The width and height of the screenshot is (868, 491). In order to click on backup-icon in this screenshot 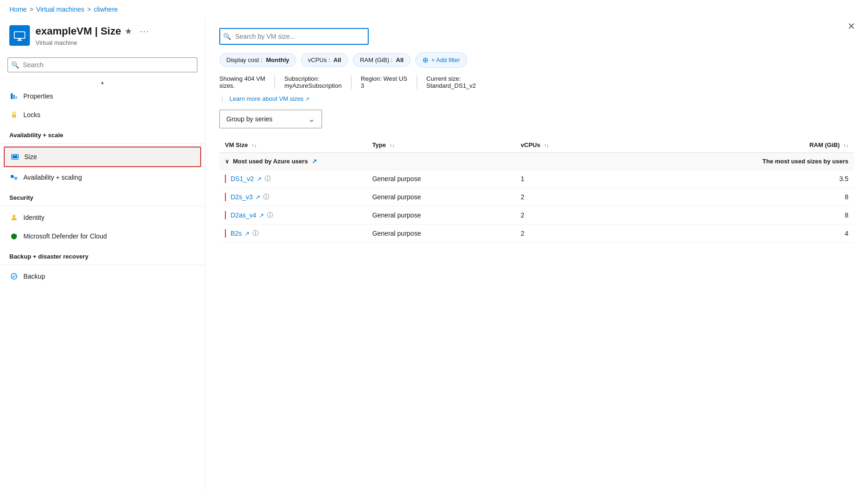, I will do `click(14, 276)`.